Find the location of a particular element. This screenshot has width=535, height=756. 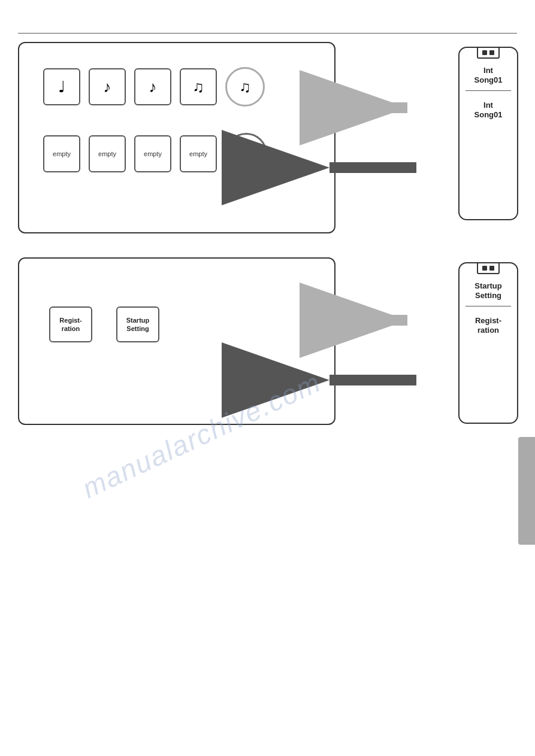

reg-slots-row: Regist-ration StartupSetting is located at coordinates (104, 324).